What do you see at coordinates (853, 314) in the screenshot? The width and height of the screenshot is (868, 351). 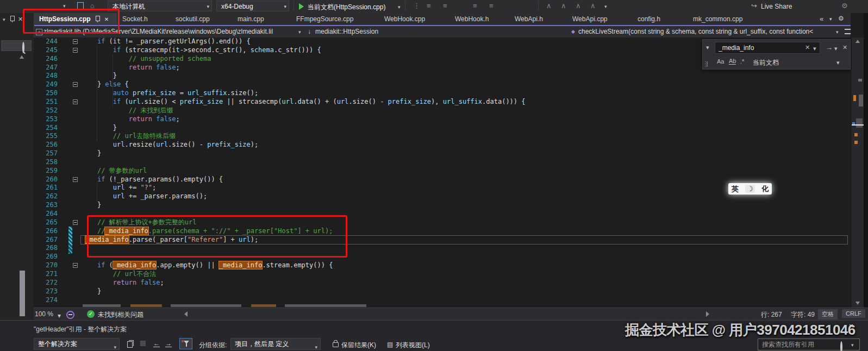 I see `eol-indicator: CRLF` at bounding box center [853, 314].